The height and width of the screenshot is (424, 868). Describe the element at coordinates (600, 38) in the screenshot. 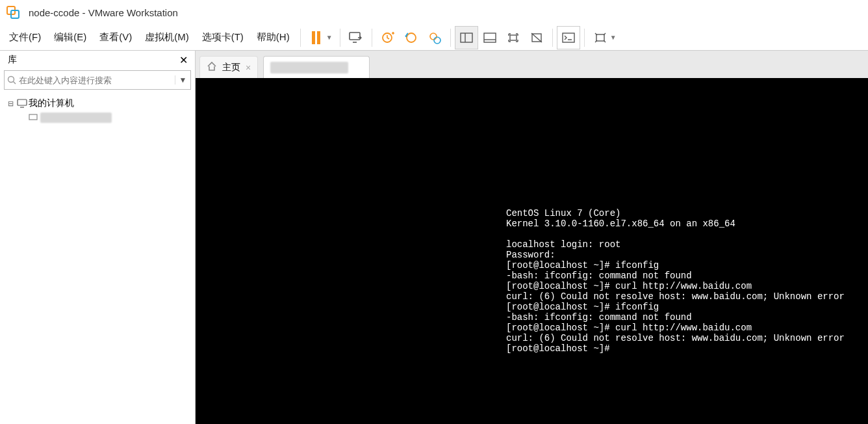

I see `stretch-button` at that location.